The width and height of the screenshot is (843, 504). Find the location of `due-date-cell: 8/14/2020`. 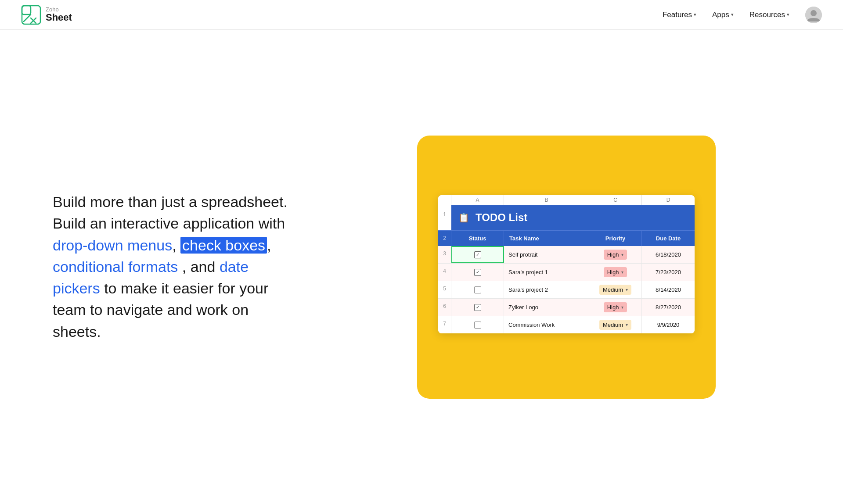

due-date-cell: 8/14/2020 is located at coordinates (668, 290).